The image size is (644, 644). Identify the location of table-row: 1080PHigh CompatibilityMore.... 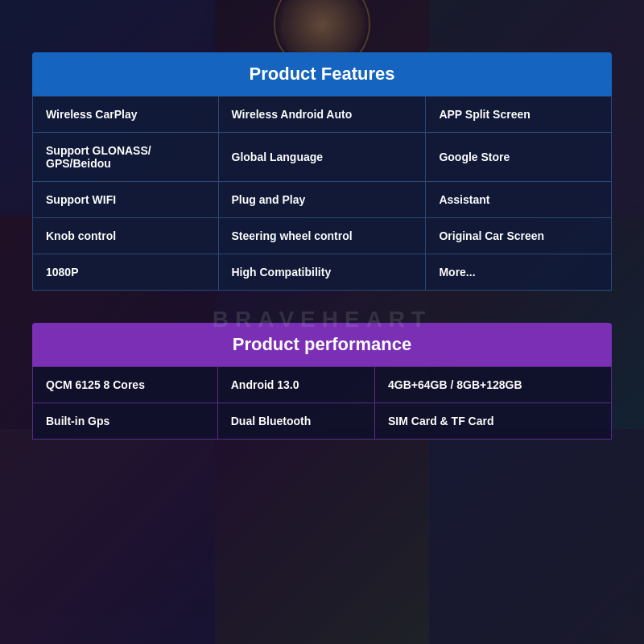
(322, 272).